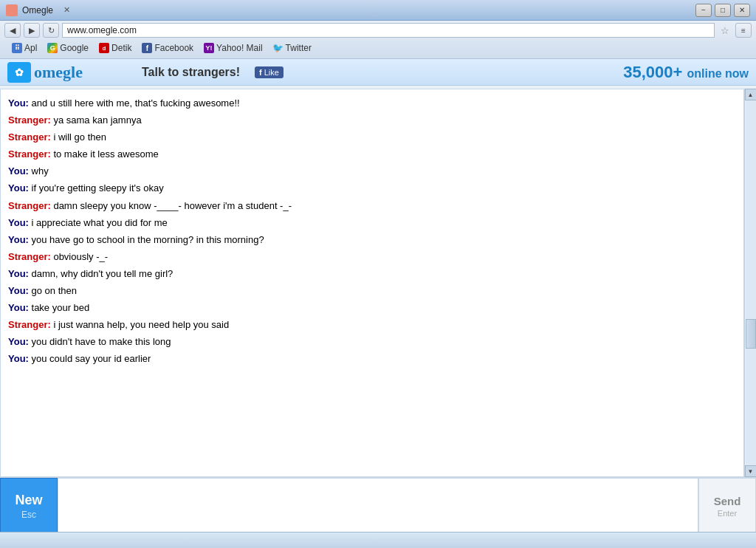 This screenshot has height=548, width=756. I want to click on chat-scrollbar: ▲ ▼, so click(750, 283).